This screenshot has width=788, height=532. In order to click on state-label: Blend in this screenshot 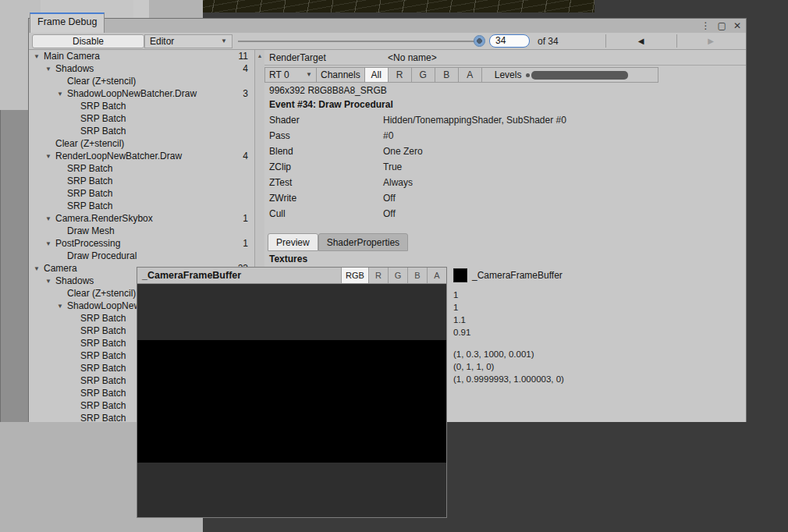, I will do `click(324, 154)`.